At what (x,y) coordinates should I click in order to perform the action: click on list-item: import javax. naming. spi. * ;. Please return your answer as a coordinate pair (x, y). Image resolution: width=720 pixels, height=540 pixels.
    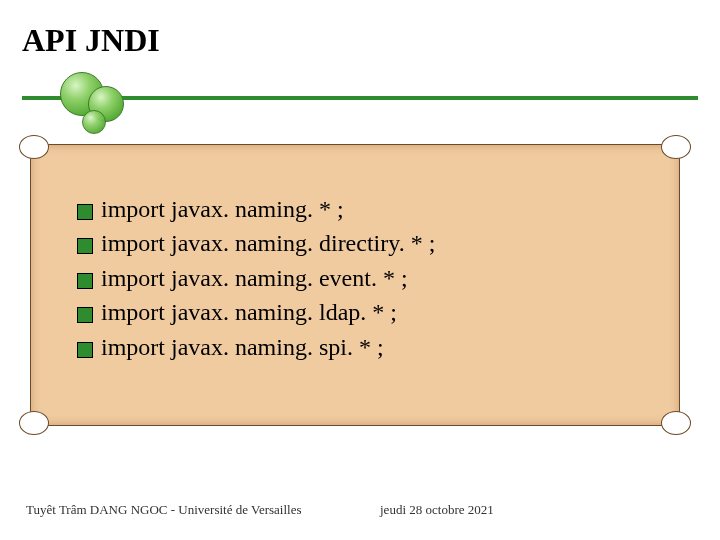
    Looking at the image, I should click on (256, 347).